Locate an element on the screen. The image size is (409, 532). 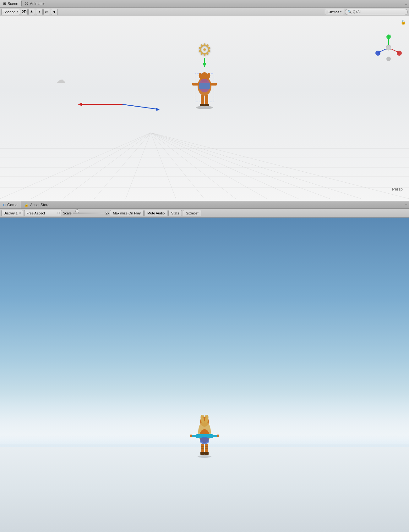
audio-icon: ♪ is located at coordinates (39, 12).